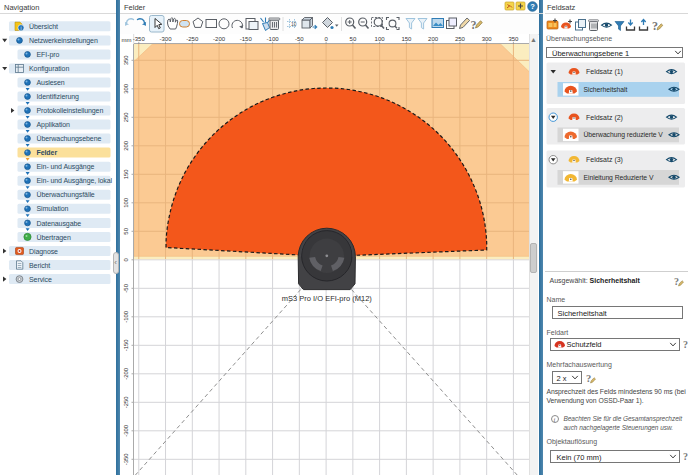 The image size is (688, 475). What do you see at coordinates (604, 72) in the screenshot?
I see `svg-text: Feldsatz (1)` at bounding box center [604, 72].